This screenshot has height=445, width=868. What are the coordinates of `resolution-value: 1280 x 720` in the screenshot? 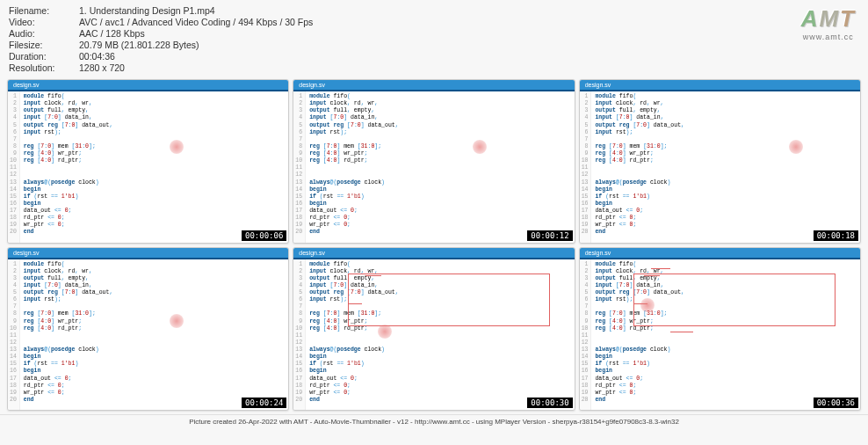 It's located at (102, 68).